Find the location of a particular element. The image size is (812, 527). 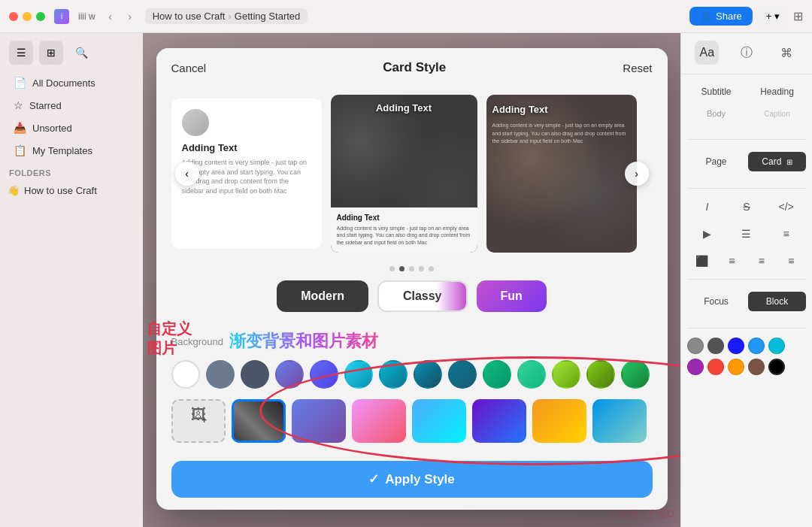

sidebar-item-starred: ☆ Starred is located at coordinates (71, 105).